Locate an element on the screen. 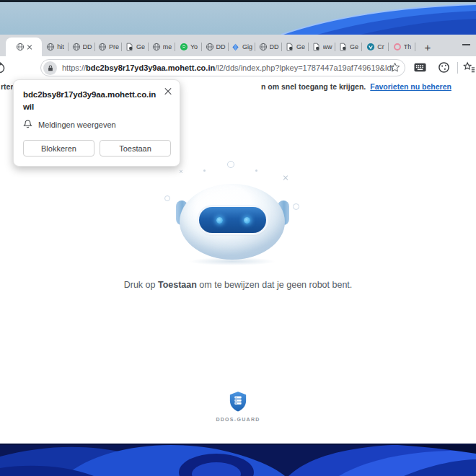  blue-gem-favicon-icon is located at coordinates (236, 47).